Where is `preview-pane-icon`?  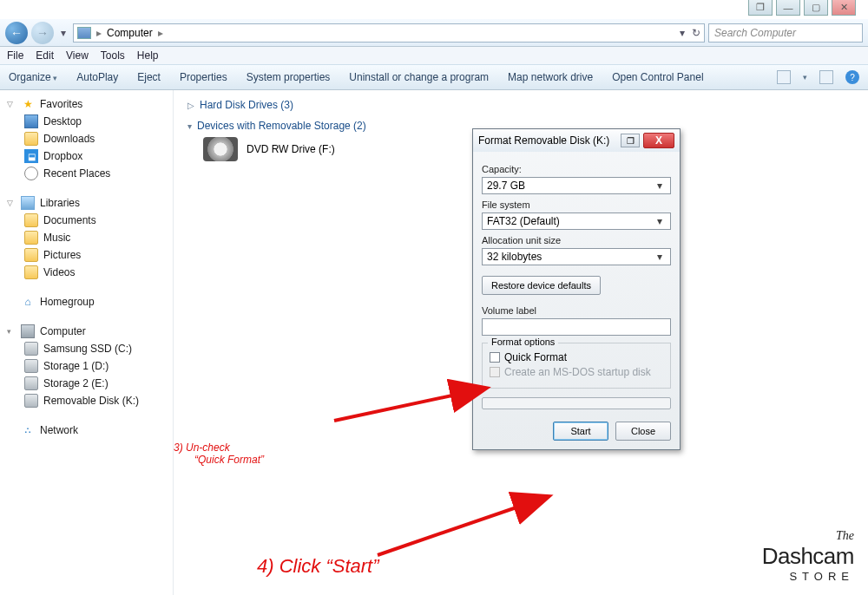 preview-pane-icon is located at coordinates (826, 77).